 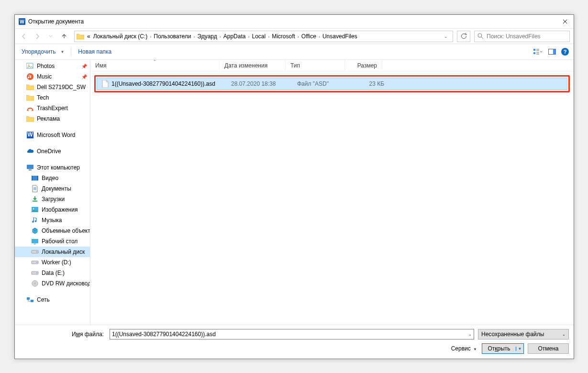 What do you see at coordinates (253, 65) in the screenshot?
I see `col-date: Дата изменения` at bounding box center [253, 65].